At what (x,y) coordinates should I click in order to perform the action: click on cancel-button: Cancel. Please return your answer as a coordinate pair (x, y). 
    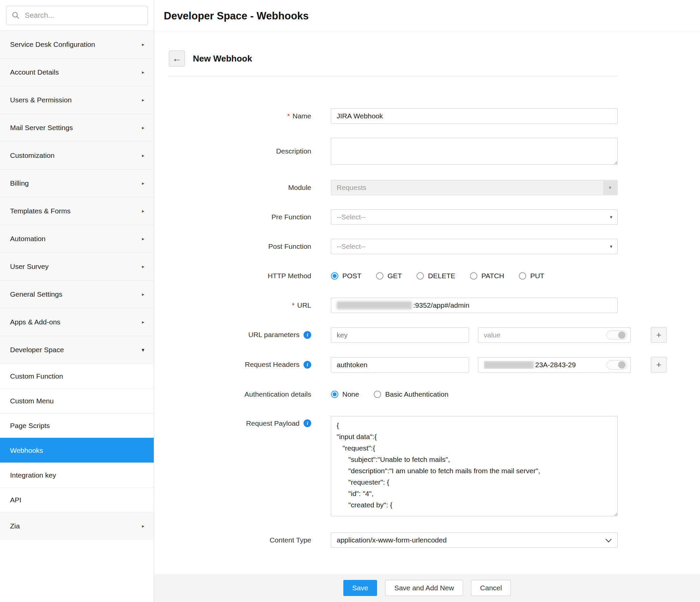
    Looking at the image, I should click on (491, 588).